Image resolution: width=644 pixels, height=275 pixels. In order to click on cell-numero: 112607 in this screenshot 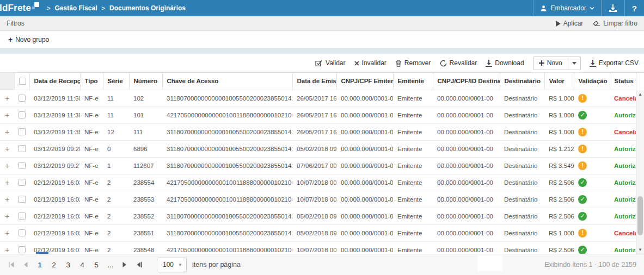, I will do `click(146, 165)`.